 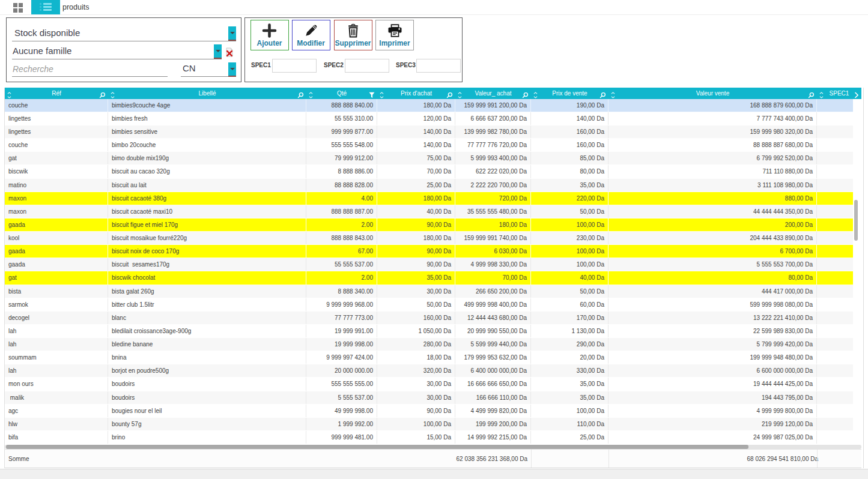 What do you see at coordinates (394, 43) in the screenshot?
I see `button-label: Imprimer` at bounding box center [394, 43].